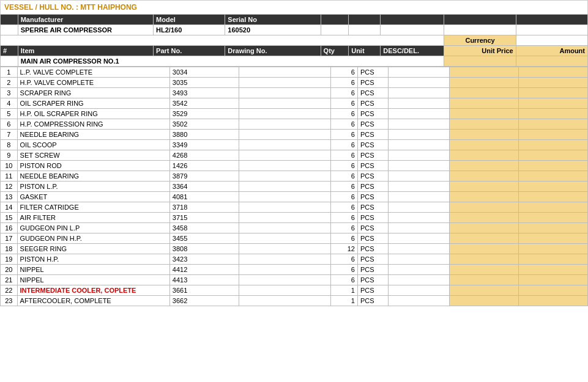 The height and width of the screenshot is (382, 588). What do you see at coordinates (294, 249) in the screenshot?
I see `table-row: 18SEEGER RING380812PCS` at bounding box center [294, 249].